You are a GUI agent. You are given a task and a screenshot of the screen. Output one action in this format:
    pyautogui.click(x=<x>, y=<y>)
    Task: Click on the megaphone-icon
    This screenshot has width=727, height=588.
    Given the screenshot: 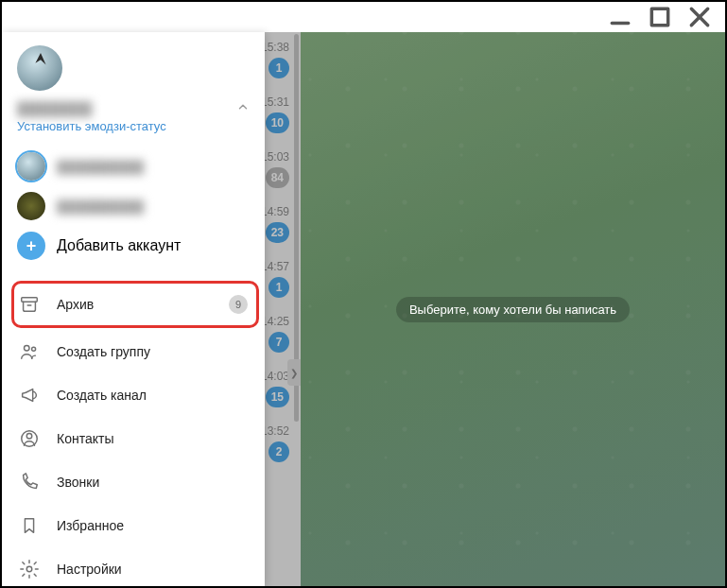 What is the action you would take?
    pyautogui.click(x=29, y=395)
    